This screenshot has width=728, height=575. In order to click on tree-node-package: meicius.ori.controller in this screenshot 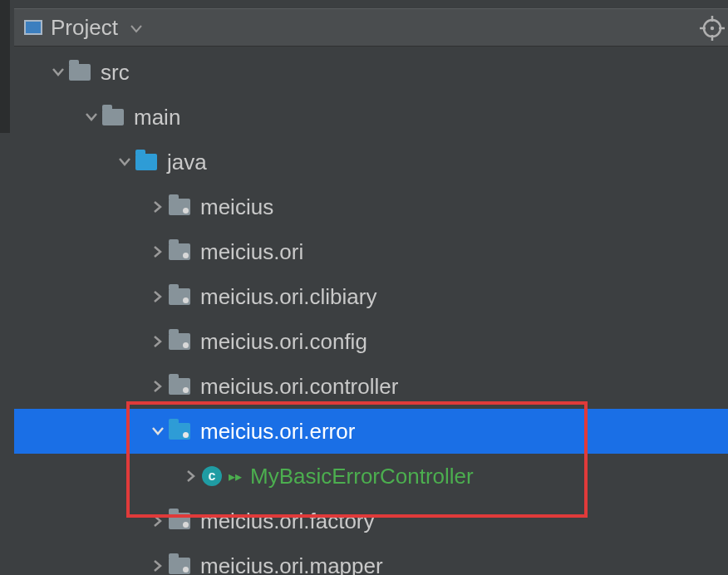, I will do `click(371, 386)`.